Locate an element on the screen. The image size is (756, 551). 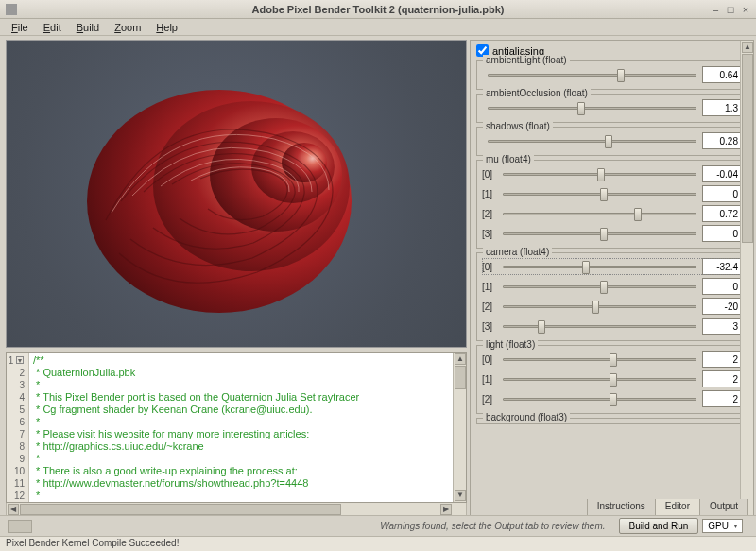
hscroll-thumb is located at coordinates (180, 509).